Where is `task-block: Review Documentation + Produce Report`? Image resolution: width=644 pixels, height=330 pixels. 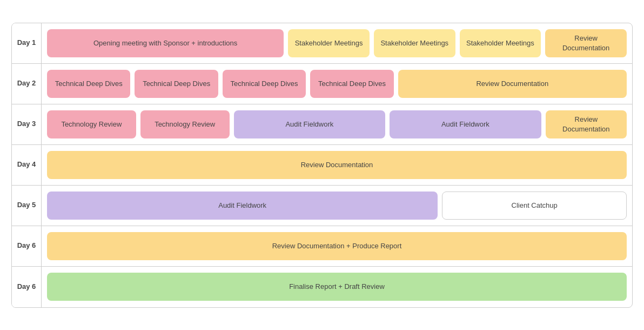
task-block: Review Documentation + Produce Report is located at coordinates (337, 246).